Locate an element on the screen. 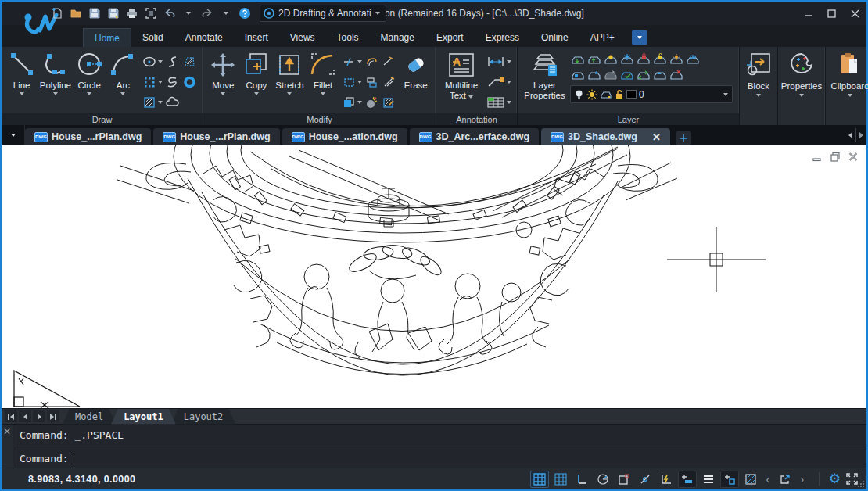 The height and width of the screenshot is (491, 868). layer-unlock-icon is located at coordinates (660, 59).